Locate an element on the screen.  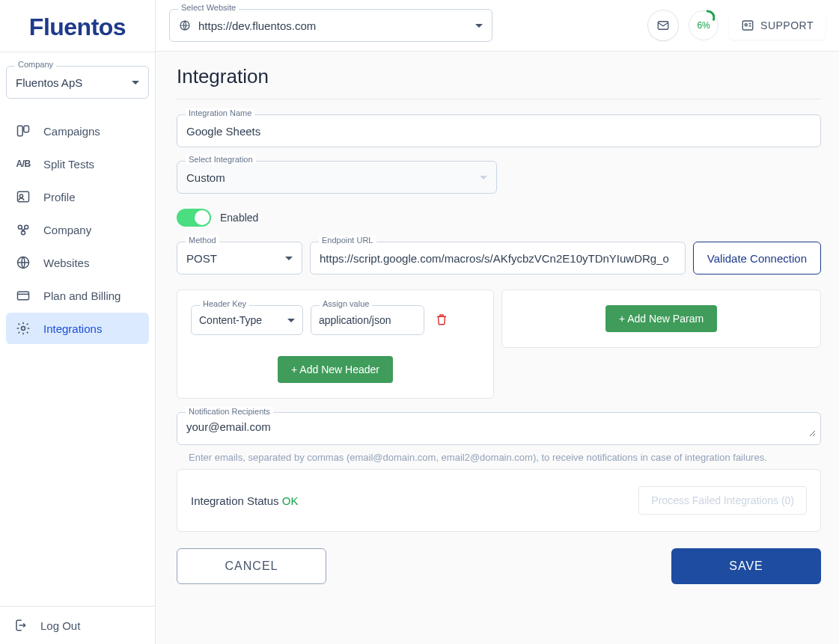
notification-input is located at coordinates (501, 429).